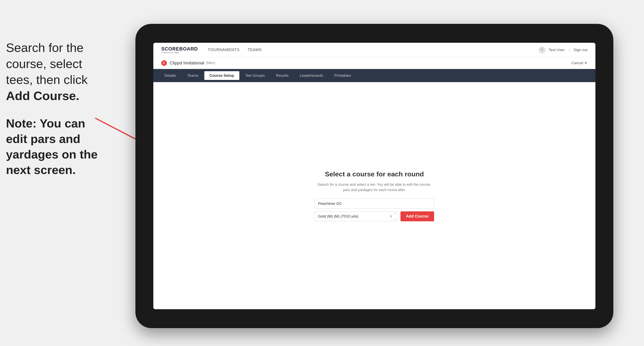 Image resolution: width=644 pixels, height=346 pixels. I want to click on top-nav: SCOREBOARD Powered by clippd TOURNAMENTS…, so click(374, 50).